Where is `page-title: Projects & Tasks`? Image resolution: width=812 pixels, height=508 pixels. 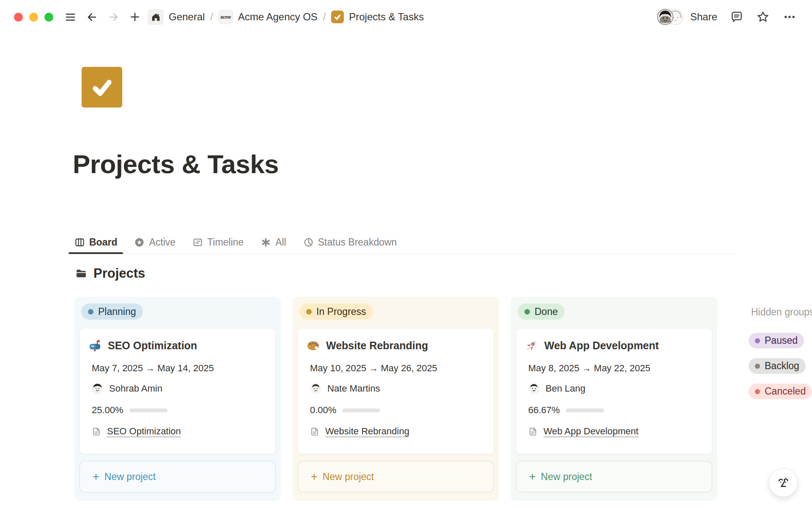
page-title: Projects & Tasks is located at coordinates (176, 164).